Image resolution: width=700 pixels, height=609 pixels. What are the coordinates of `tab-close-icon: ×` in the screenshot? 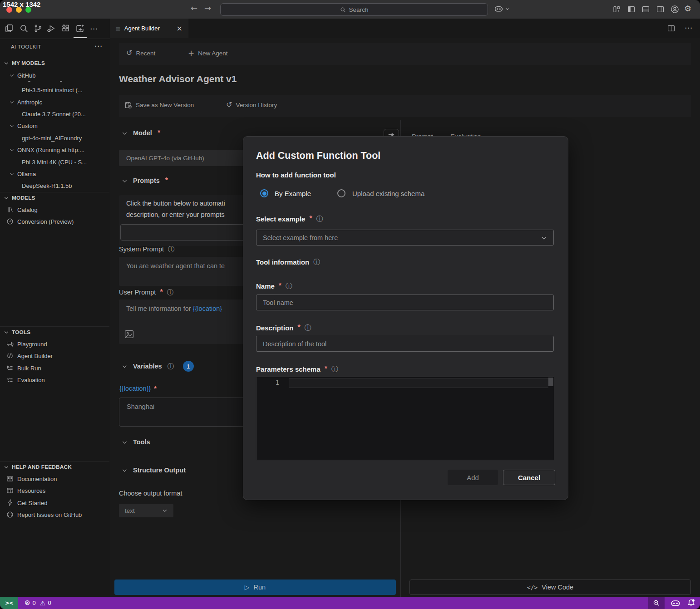 It's located at (180, 29).